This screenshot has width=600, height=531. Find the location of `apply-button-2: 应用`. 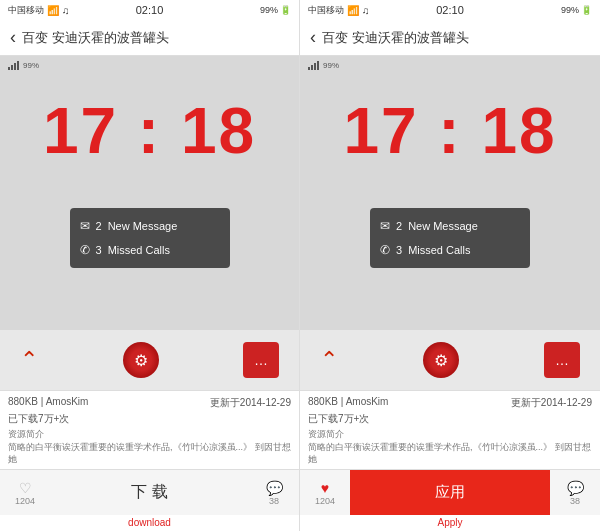

apply-button-2: 应用 is located at coordinates (450, 492).